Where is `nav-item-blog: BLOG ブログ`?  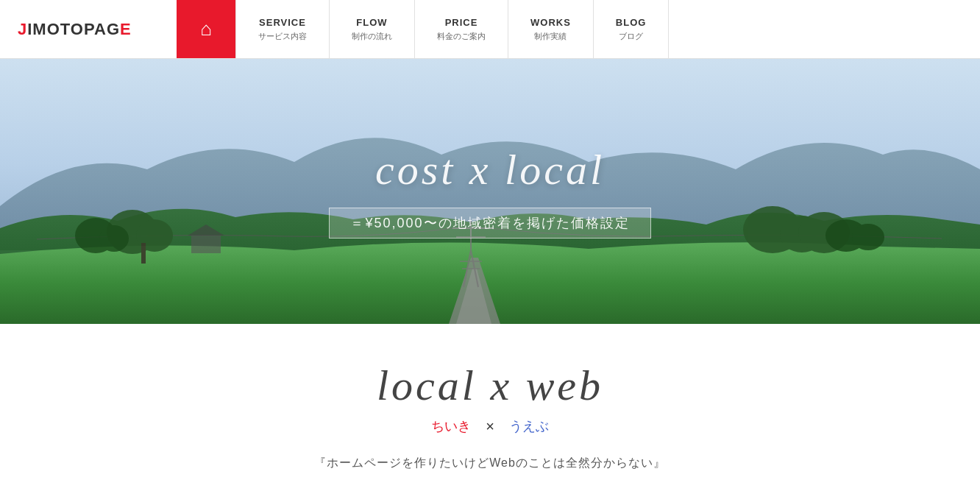 nav-item-blog: BLOG ブログ is located at coordinates (631, 29).